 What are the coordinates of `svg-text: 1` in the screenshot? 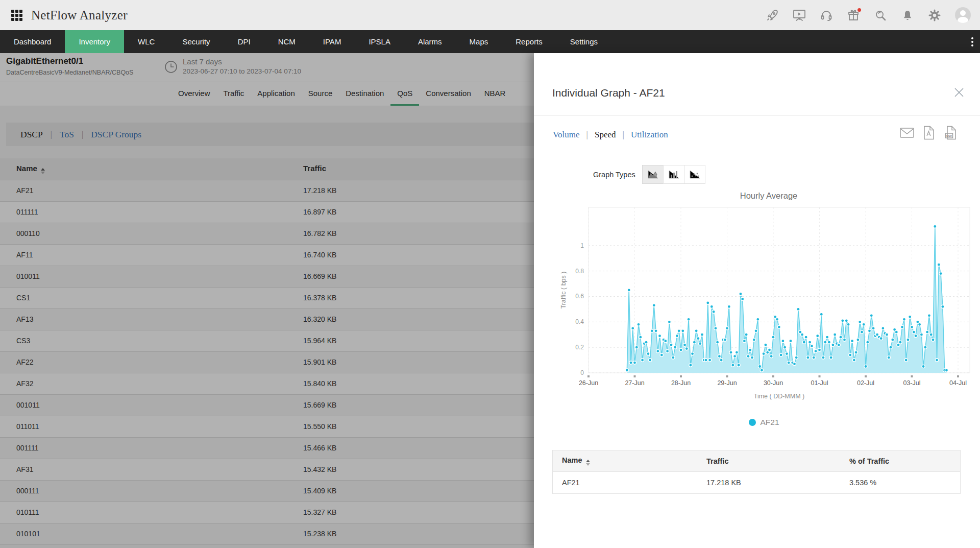 It's located at (582, 246).